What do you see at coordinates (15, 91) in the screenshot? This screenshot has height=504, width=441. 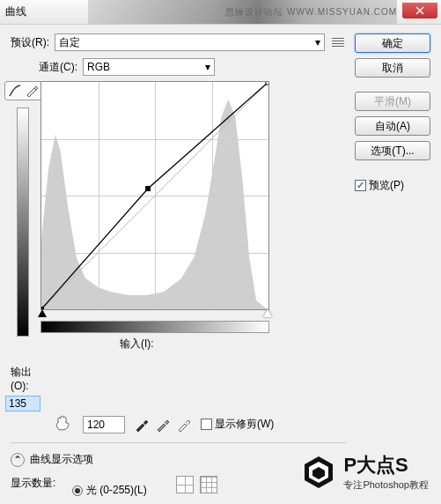 I see `curve-icon` at bounding box center [15, 91].